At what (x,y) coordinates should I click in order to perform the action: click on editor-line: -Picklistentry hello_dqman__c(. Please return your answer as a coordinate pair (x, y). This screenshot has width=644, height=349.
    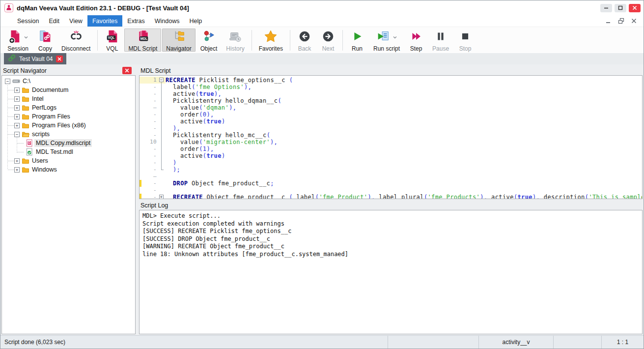
    Looking at the image, I should click on (391, 101).